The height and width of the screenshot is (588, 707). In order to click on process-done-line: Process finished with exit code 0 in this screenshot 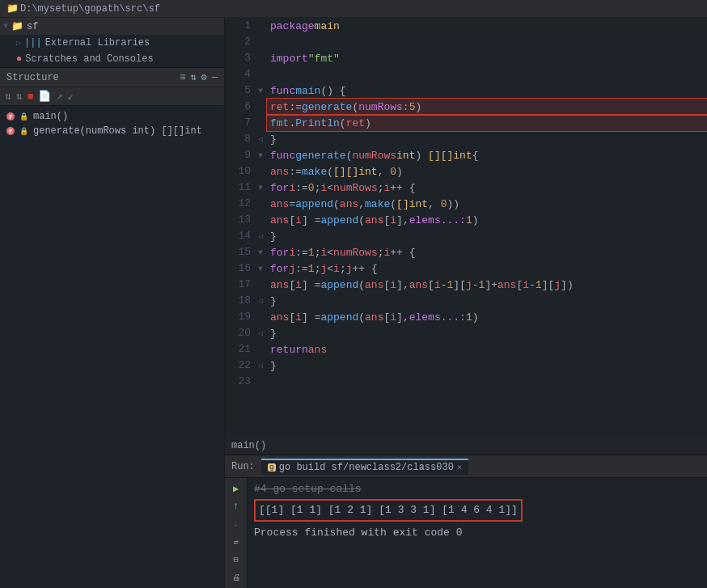, I will do `click(477, 533)`.